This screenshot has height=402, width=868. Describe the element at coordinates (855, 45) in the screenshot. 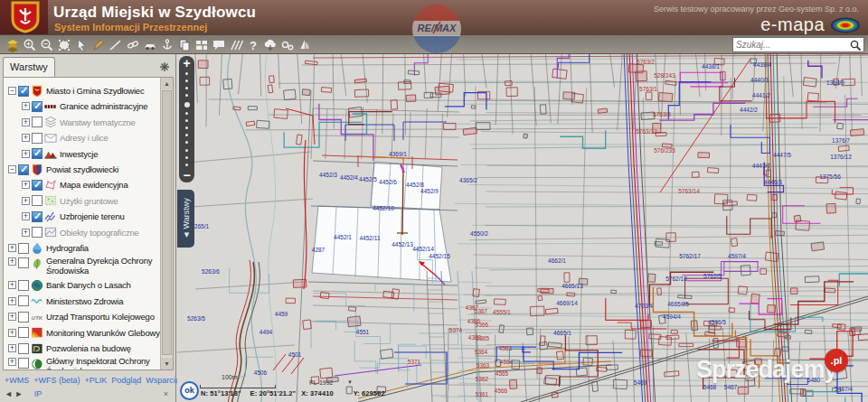

I see `search-icon` at that location.